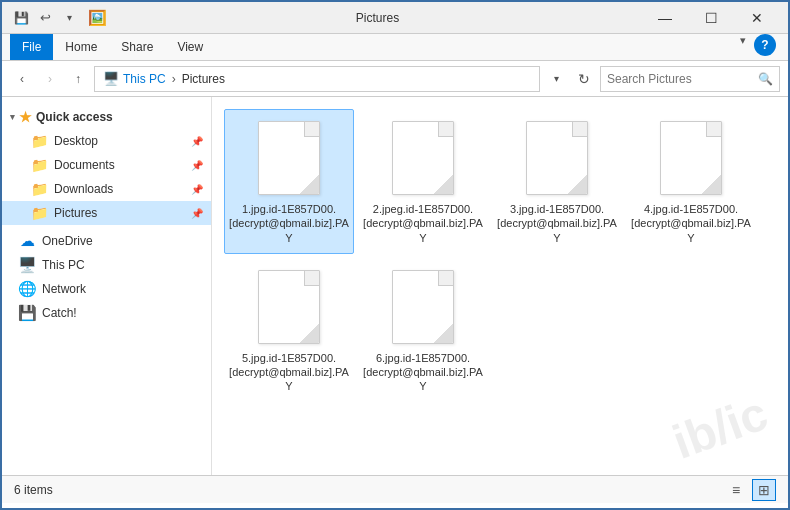  I want to click on maximize-btn: ☐, so click(711, 18).